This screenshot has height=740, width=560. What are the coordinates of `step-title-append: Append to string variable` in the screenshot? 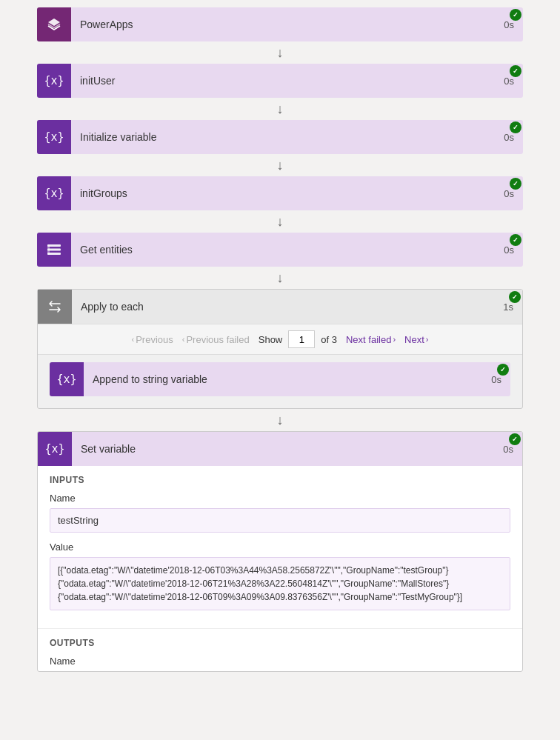 It's located at (283, 379).